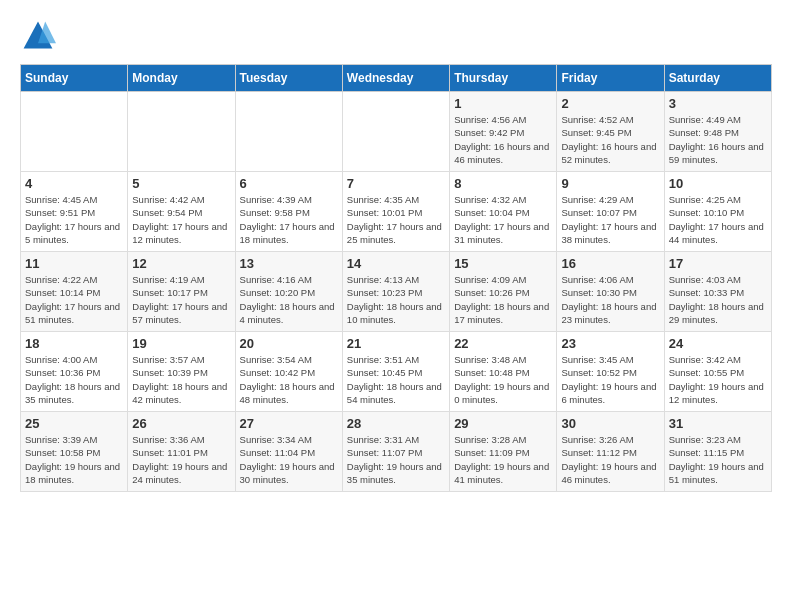 This screenshot has width=792, height=612. I want to click on day-number: 29, so click(503, 424).